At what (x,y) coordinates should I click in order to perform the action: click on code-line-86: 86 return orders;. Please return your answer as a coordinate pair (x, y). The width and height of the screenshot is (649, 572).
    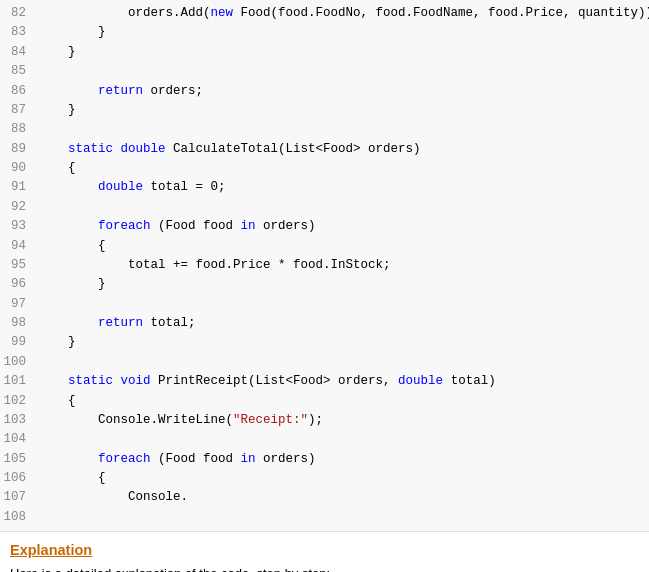
    Looking at the image, I should click on (324, 92).